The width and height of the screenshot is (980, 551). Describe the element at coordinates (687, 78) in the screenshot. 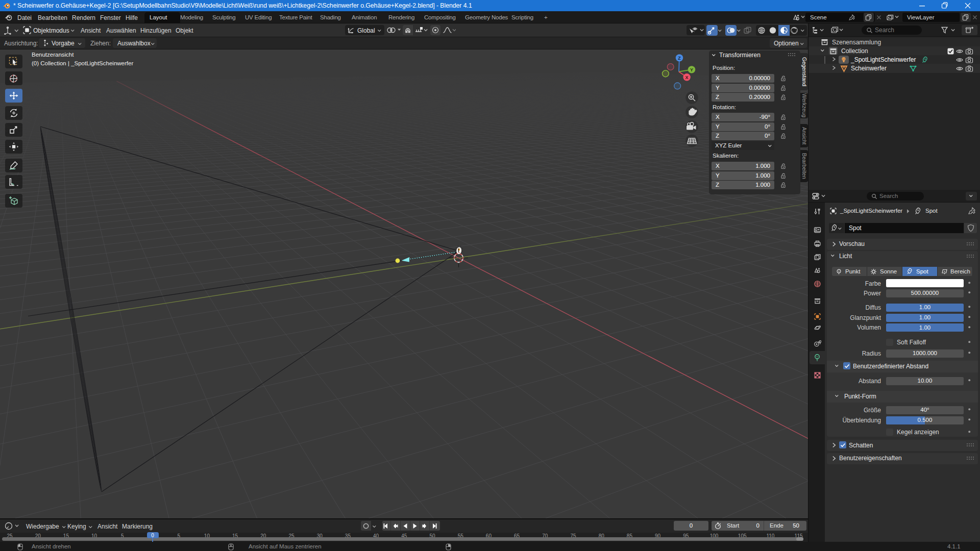

I see `svg-text: X` at that location.